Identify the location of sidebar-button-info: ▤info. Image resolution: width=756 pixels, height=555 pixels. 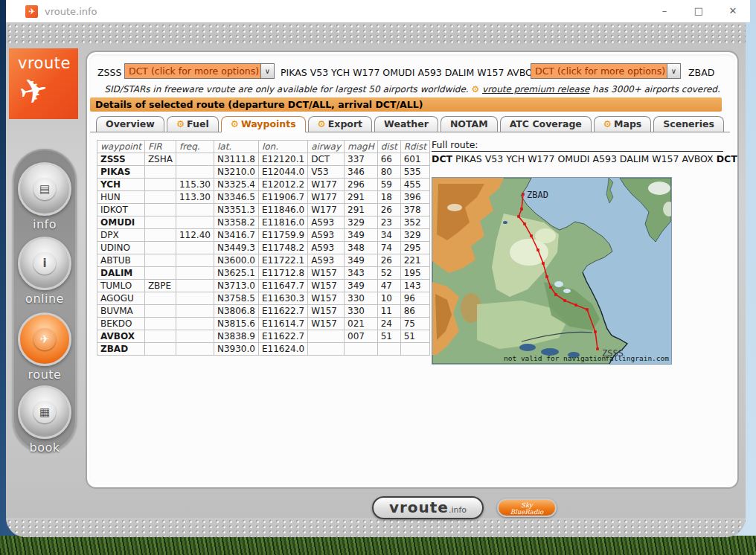
(45, 196).